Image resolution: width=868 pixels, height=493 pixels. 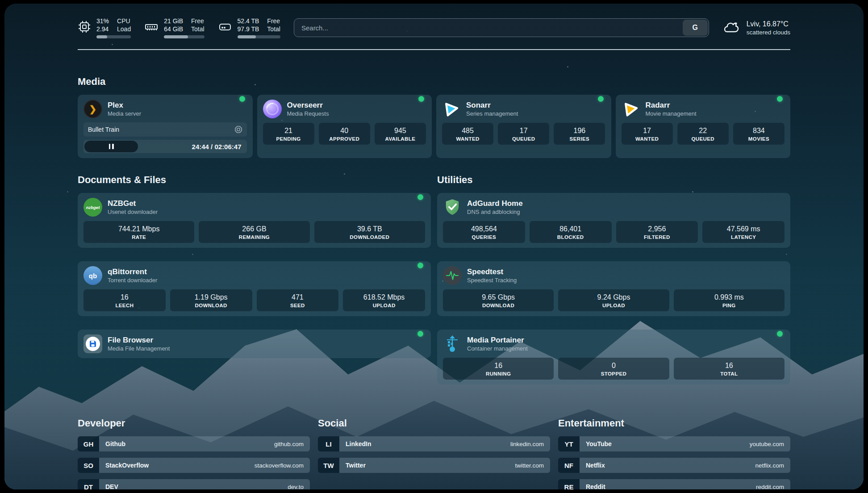 What do you see at coordinates (434, 423) in the screenshot?
I see `section-title-social: Social` at bounding box center [434, 423].